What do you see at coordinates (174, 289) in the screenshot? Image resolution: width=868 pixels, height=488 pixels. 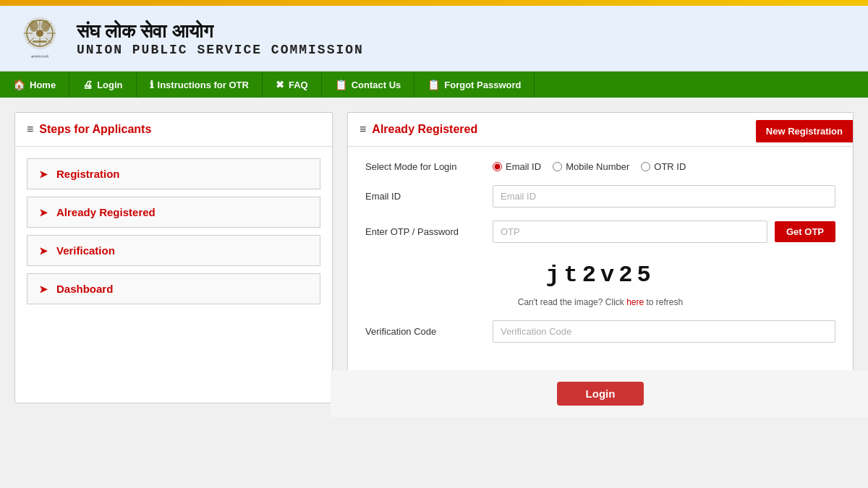 I see `step-dashboard: ➤ Dashboard` at bounding box center [174, 289].